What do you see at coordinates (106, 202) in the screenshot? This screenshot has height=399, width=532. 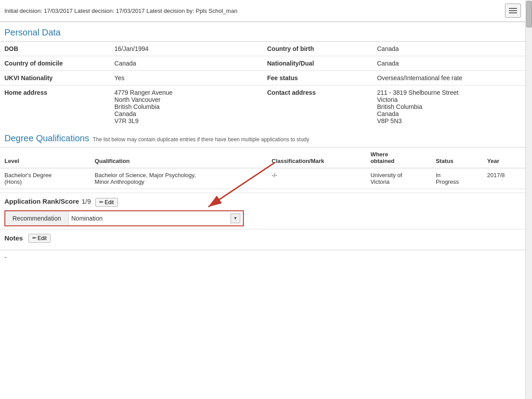 I see `rank-edit-button: ✏ Edit` at bounding box center [106, 202].